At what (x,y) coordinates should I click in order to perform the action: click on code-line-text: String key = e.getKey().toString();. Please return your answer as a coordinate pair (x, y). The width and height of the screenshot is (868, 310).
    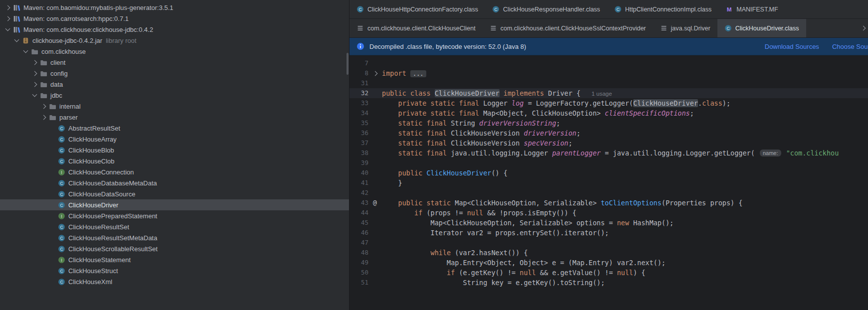
    Looking at the image, I should click on (493, 283).